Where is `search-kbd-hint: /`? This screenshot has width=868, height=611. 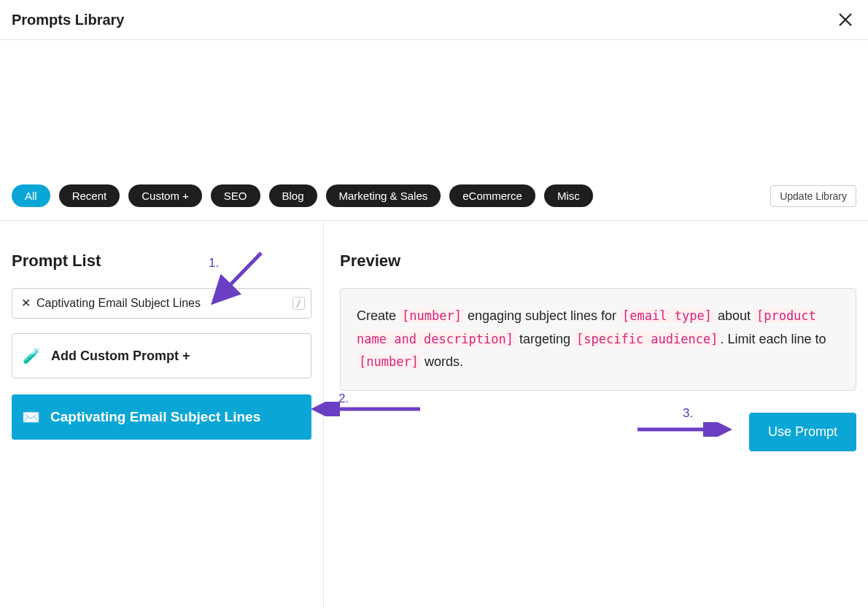 search-kbd-hint: / is located at coordinates (299, 303).